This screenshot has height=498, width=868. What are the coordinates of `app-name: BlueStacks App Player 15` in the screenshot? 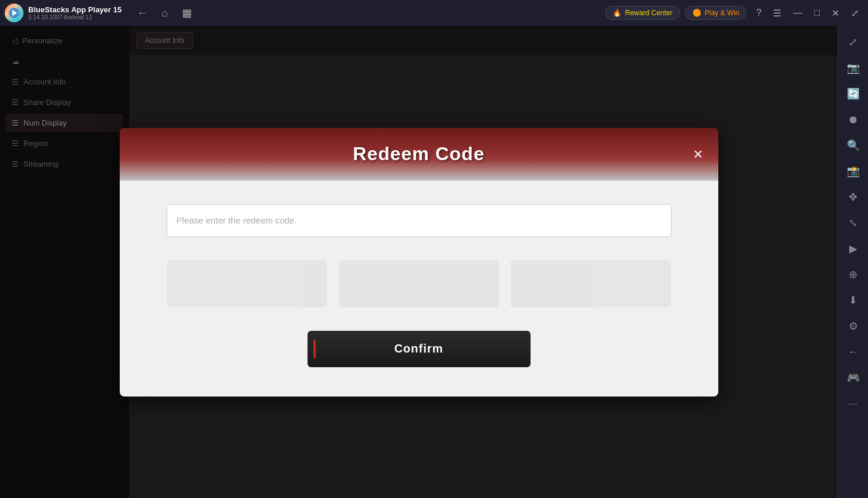 It's located at (75, 9).